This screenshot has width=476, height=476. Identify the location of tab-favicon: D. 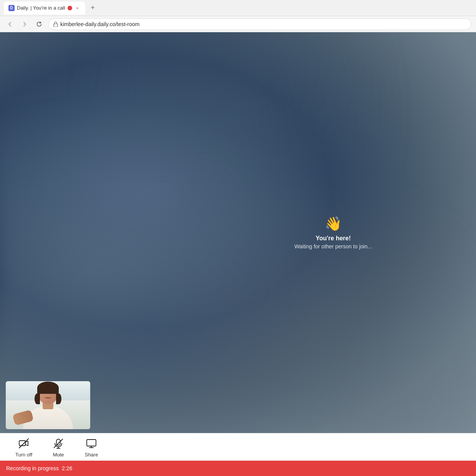
(12, 8).